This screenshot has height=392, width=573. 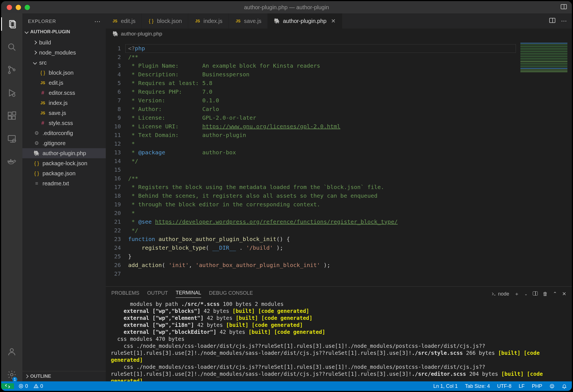 I want to click on project-header: AUTHOR-PLUGIN, so click(x=64, y=32).